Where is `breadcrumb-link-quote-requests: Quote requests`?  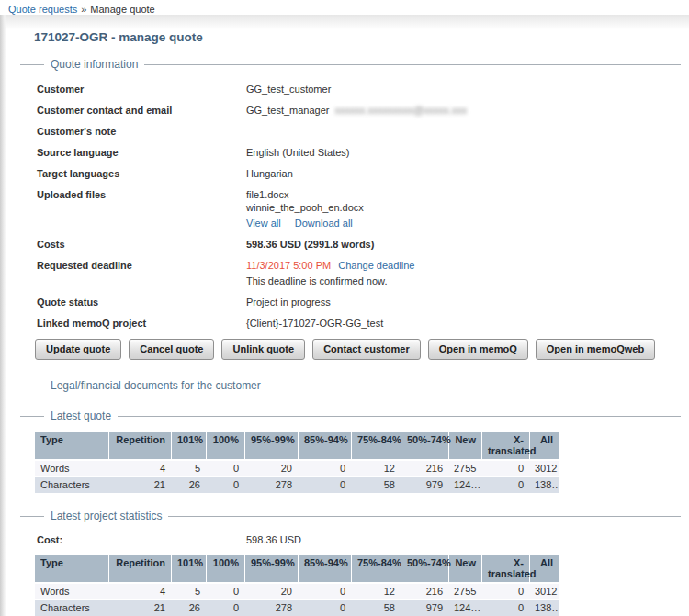
breadcrumb-link-quote-requests: Quote requests is located at coordinates (42, 9).